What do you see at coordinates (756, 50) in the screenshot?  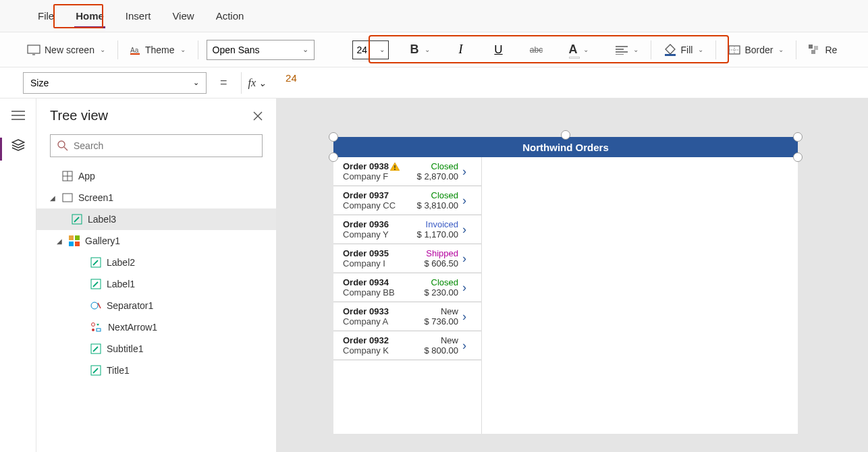 I see `border-button: Border ⌄` at bounding box center [756, 50].